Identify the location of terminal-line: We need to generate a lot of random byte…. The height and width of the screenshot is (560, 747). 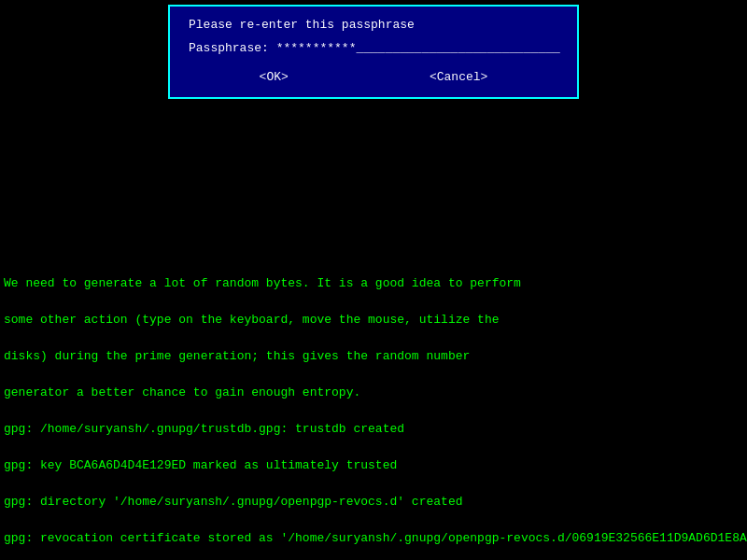
(374, 284).